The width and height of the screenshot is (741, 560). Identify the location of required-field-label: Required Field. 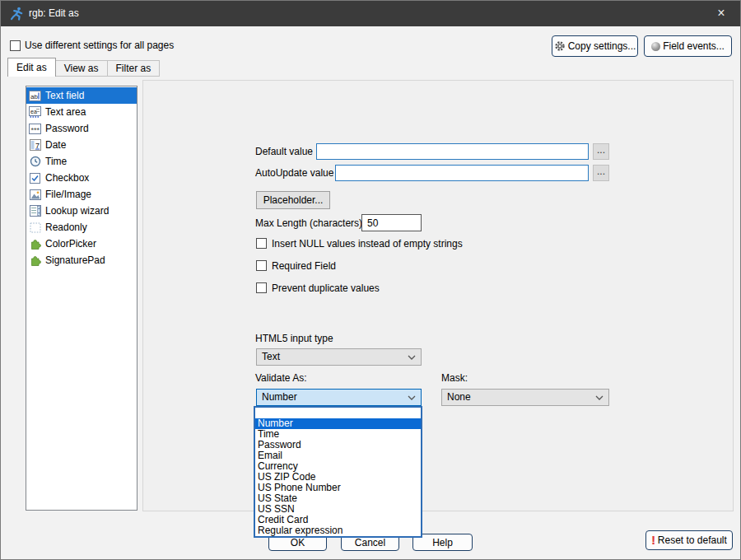
(304, 267).